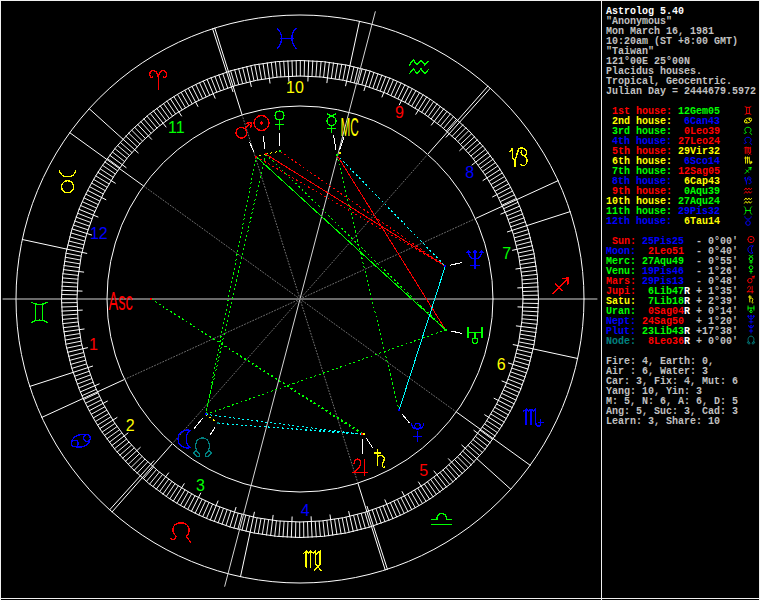  Describe the element at coordinates (306, 510) in the screenshot. I see `svg-text: 4` at that location.